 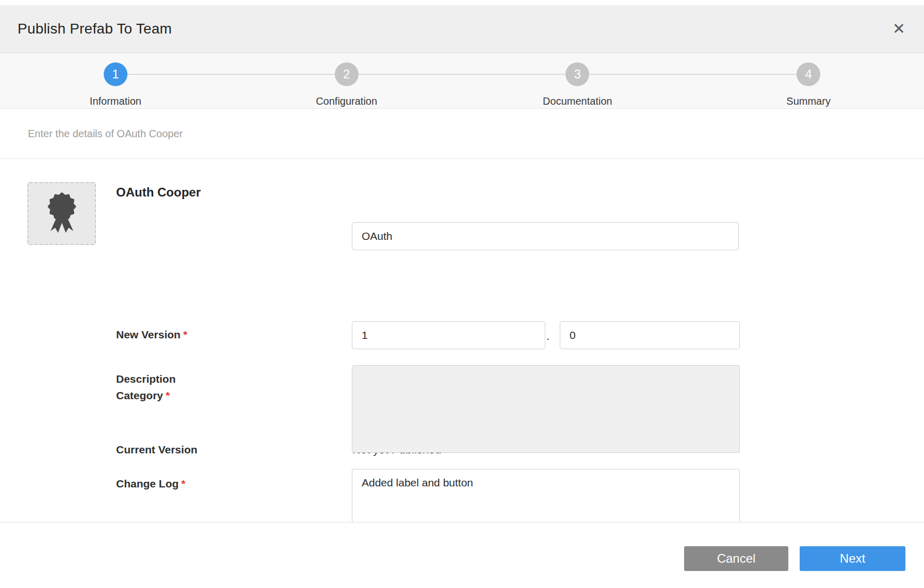 I want to click on step-2-circle: 2, so click(x=347, y=74).